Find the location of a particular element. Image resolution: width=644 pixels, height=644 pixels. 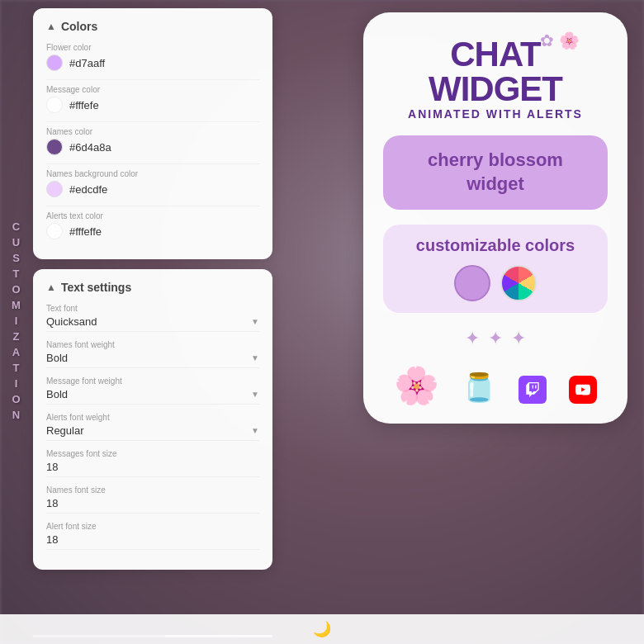

names-bg-color-swatch is located at coordinates (54, 189).